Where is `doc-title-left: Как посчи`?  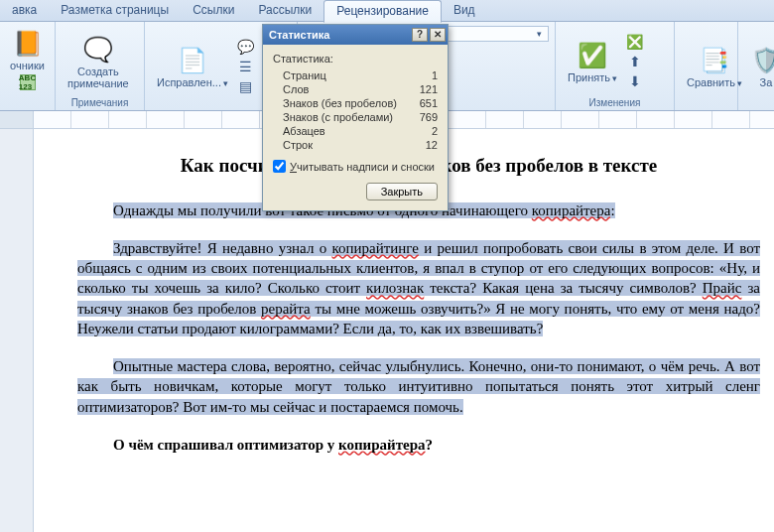
doc-title-left: Как посчи is located at coordinates (224, 165).